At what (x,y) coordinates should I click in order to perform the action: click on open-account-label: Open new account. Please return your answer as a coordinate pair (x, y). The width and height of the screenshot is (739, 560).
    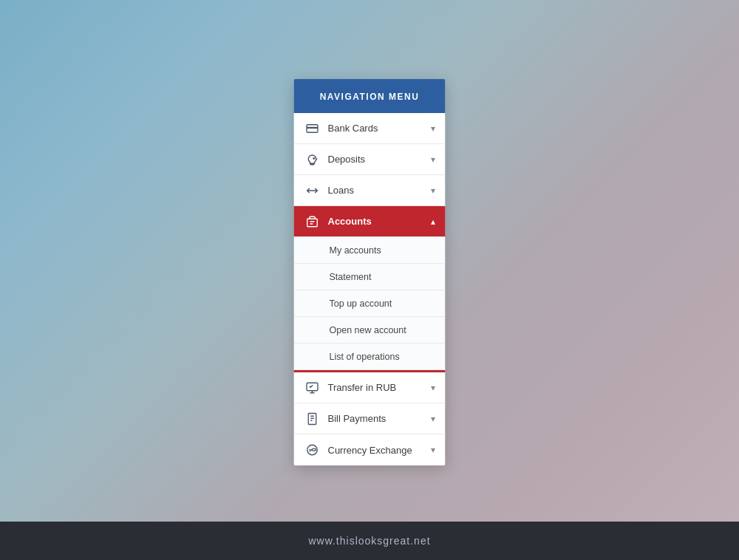
    Looking at the image, I should click on (368, 330).